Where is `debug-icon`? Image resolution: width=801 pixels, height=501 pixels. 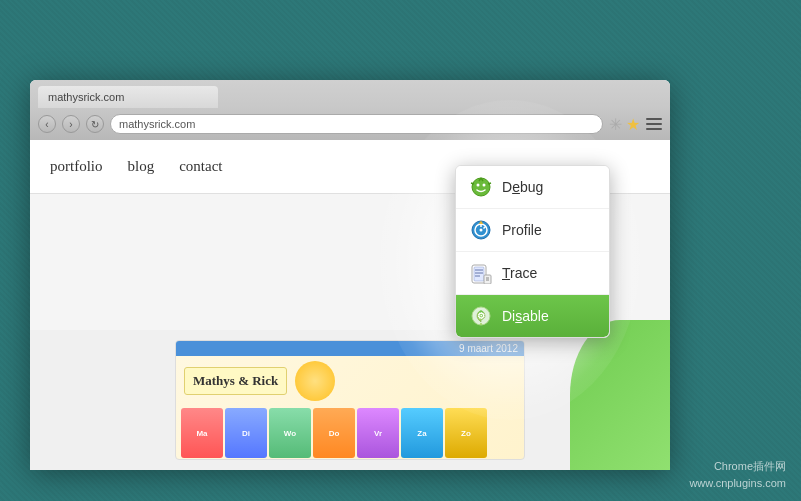
debug-icon is located at coordinates (481, 187).